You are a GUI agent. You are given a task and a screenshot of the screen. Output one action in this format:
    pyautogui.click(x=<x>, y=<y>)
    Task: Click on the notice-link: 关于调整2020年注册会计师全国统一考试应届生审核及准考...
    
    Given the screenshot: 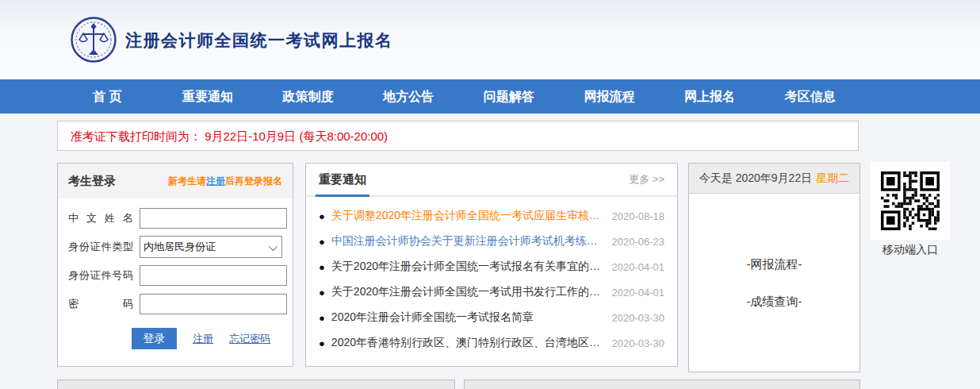 What is the action you would take?
    pyautogui.click(x=467, y=216)
    